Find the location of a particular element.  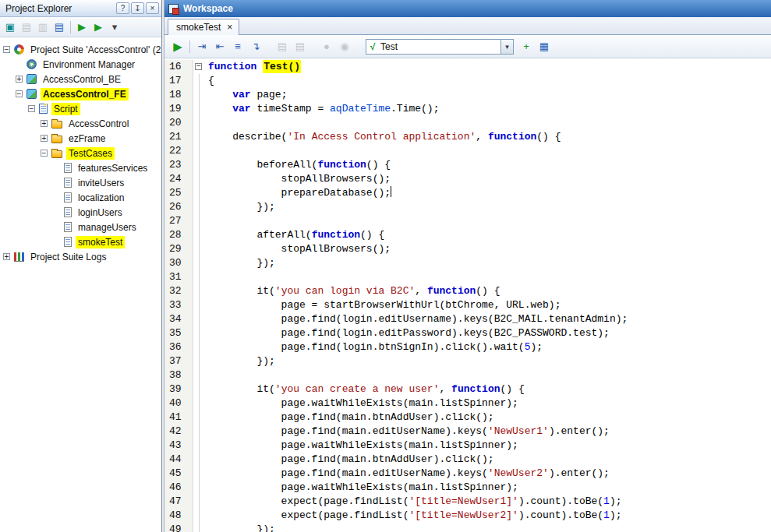

fold-minus-box is located at coordinates (198, 67).